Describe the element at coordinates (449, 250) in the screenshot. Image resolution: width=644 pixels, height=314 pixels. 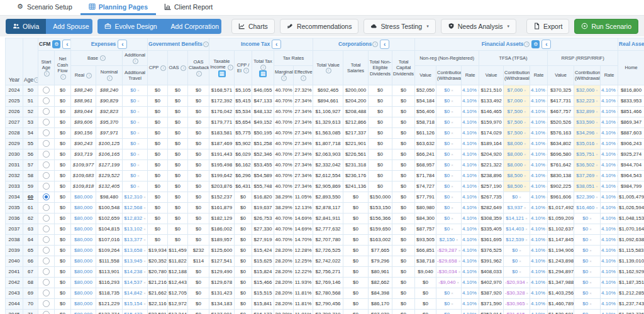
I see `table-cell: -$29,287×` at that location.